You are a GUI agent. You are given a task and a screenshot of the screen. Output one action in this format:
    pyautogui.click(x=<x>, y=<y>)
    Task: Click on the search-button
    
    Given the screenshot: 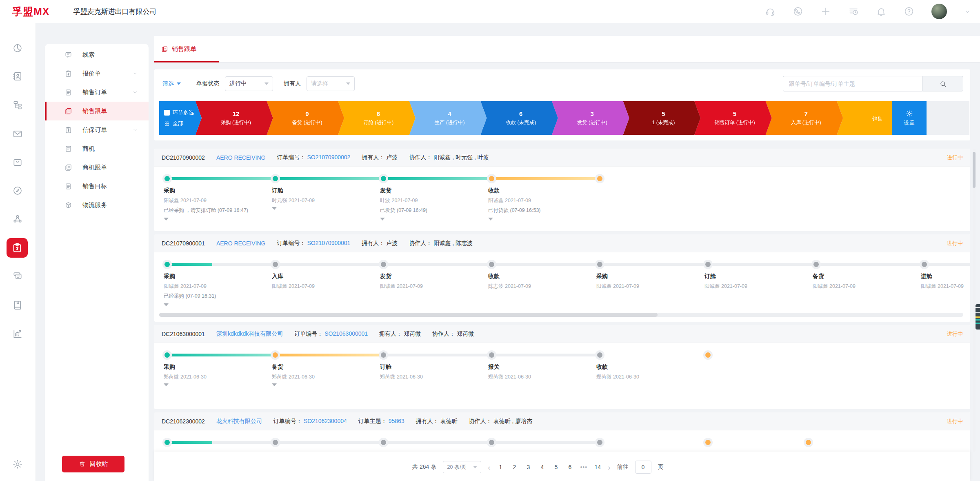 What is the action you would take?
    pyautogui.click(x=943, y=84)
    